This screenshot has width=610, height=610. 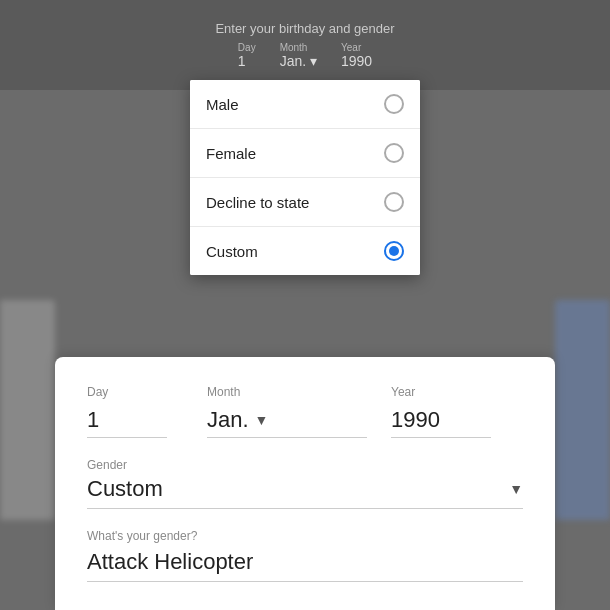 What do you see at coordinates (305, 202) in the screenshot?
I see `dropdown-item-decline: Decline to state` at bounding box center [305, 202].